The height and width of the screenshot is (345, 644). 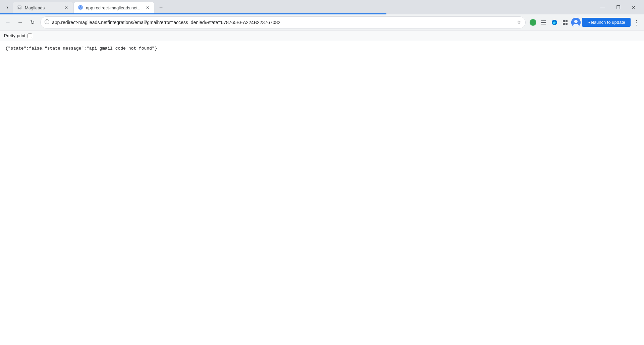 I want to click on svg-text: M, so click(x=19, y=8).